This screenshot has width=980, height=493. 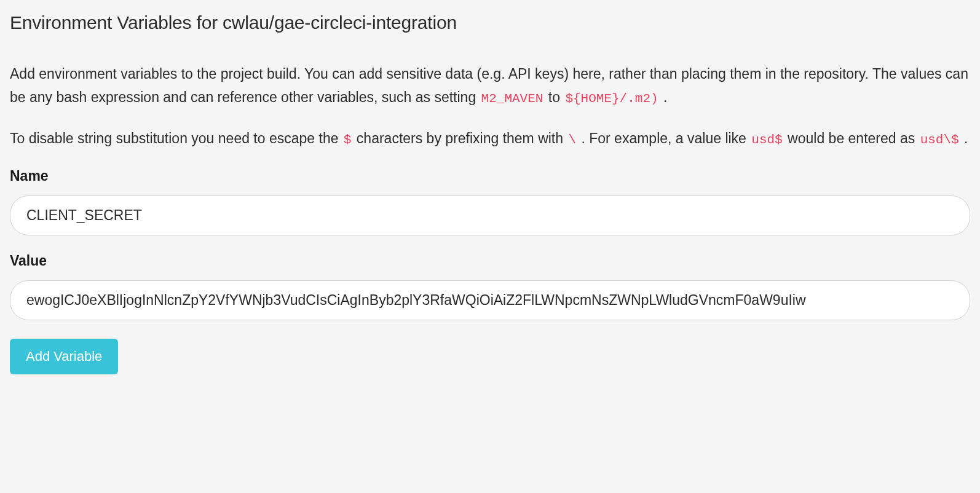 I want to click on description-text: . For example, a value like, so click(x=665, y=138).